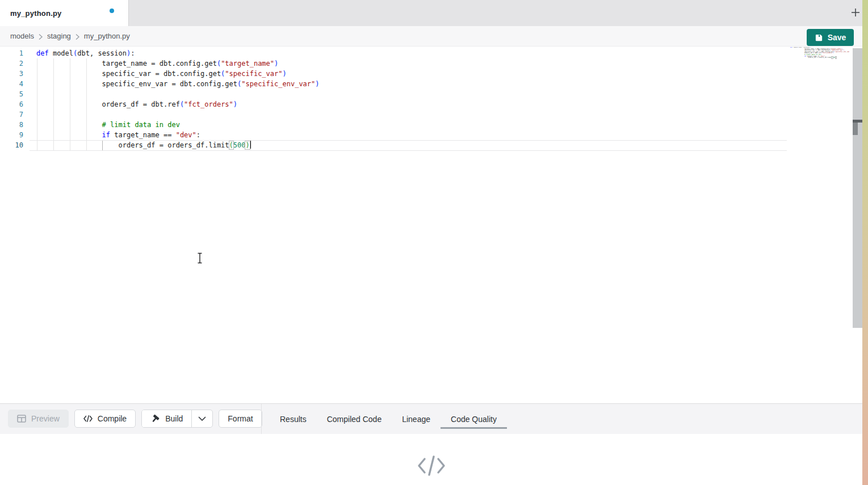 Image resolution: width=868 pixels, height=485 pixels. Describe the element at coordinates (431, 459) in the screenshot. I see `code-quality-panel` at that location.